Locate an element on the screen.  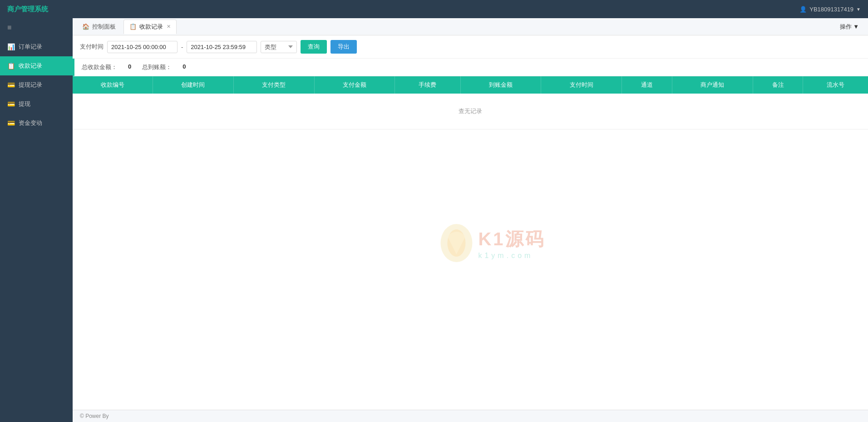
funds-icon: 💳 is located at coordinates (11, 123).